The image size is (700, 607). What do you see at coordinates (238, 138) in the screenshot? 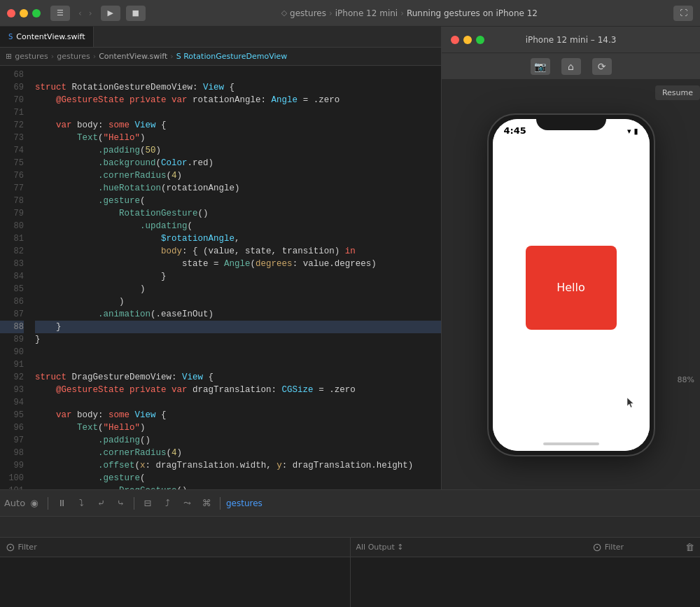
I see `code-line-73: Text("Hello")` at bounding box center [238, 138].